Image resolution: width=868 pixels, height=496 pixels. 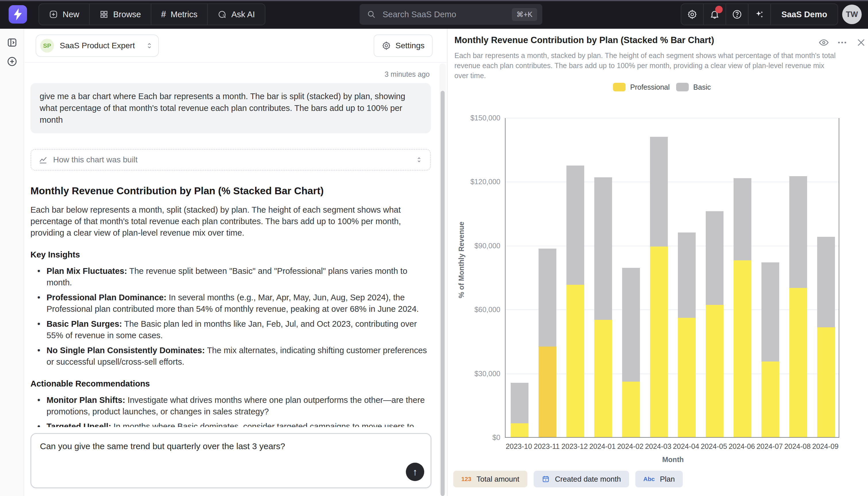 What do you see at coordinates (641, 87) in the screenshot?
I see `legend-item-professional: Professional` at bounding box center [641, 87].